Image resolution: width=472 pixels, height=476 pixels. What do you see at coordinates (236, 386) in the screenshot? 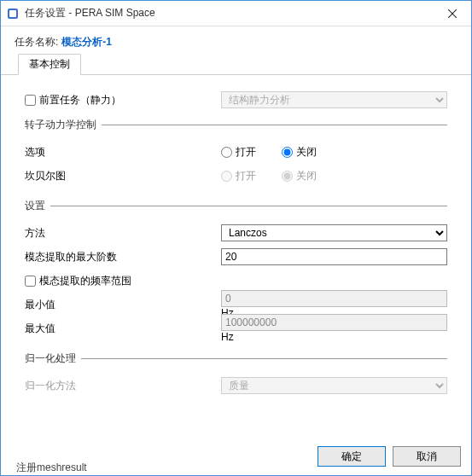
I see `normalize-method-row: 归一化方法 质量` at bounding box center [236, 386].